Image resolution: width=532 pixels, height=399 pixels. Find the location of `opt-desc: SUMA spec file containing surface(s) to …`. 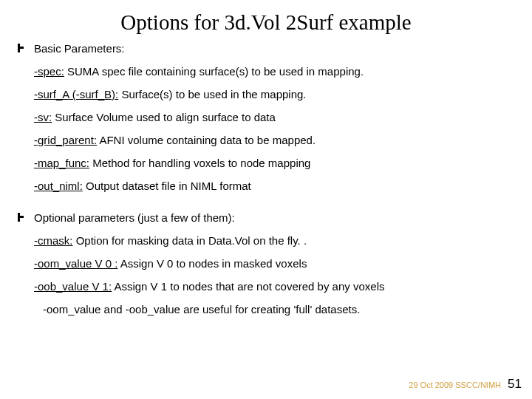

opt-desc: SUMA spec file containing surface(s) to … is located at coordinates (214, 71).